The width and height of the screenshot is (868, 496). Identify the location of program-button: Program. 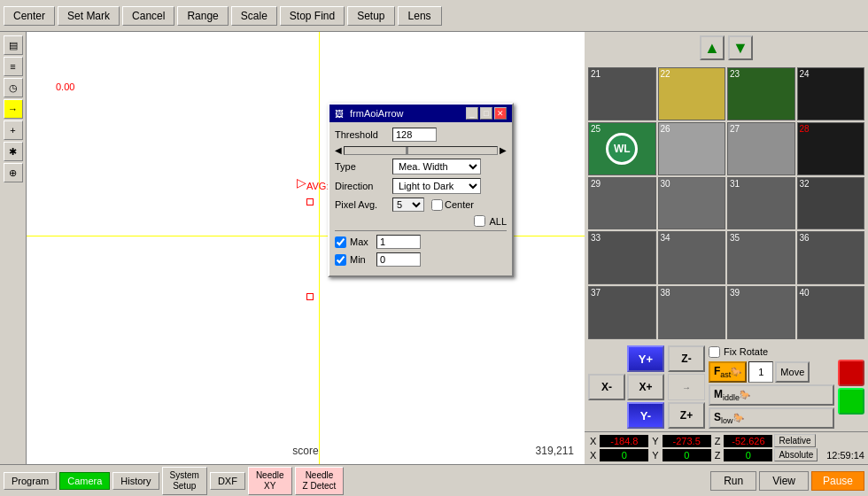
(30, 481).